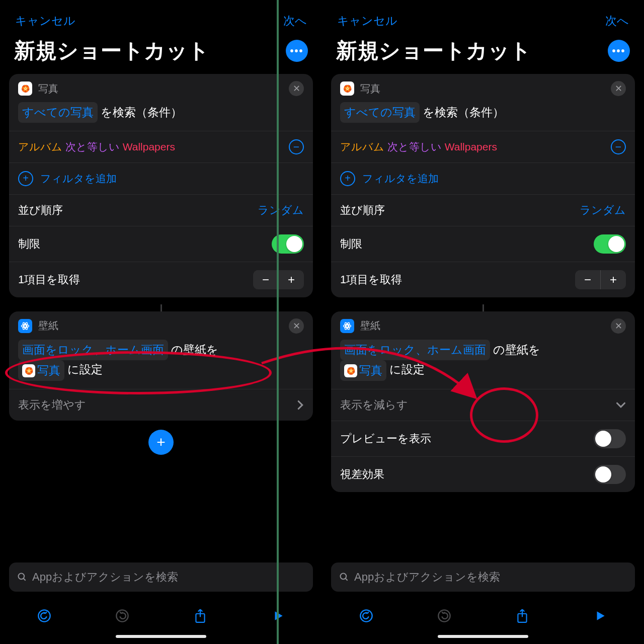 This screenshot has width=644, height=644. Describe the element at coordinates (52, 405) in the screenshot. I see `show-more-label: 表示を増やす` at that location.